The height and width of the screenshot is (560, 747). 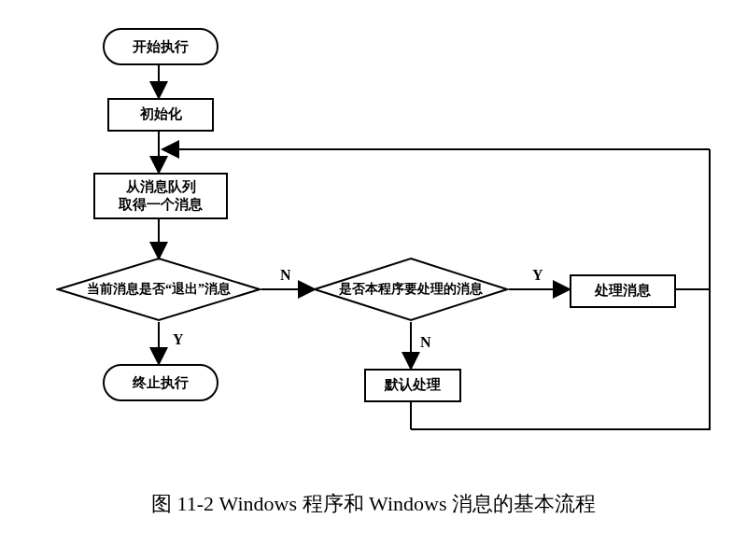 I want to click on decision-handled: 是否本程序要处理的消息, so click(x=411, y=289).